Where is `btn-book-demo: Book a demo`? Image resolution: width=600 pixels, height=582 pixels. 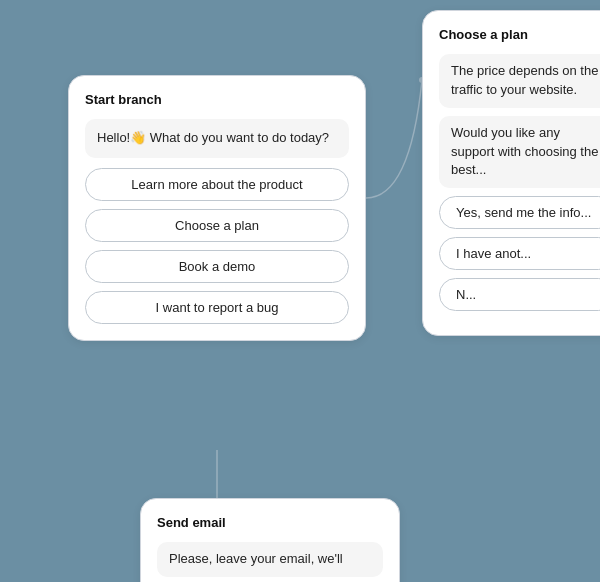 btn-book-demo: Book a demo is located at coordinates (217, 266).